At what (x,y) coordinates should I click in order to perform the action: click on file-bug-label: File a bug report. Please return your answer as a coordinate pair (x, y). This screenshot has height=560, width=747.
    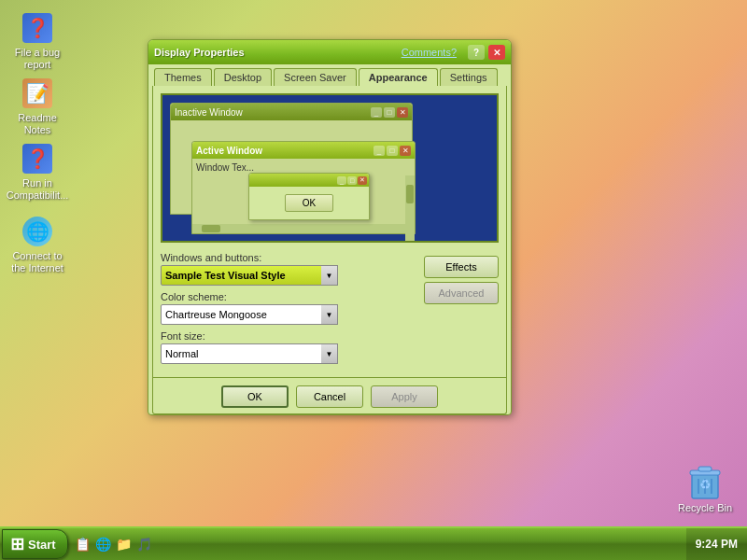
    Looking at the image, I should click on (37, 59).